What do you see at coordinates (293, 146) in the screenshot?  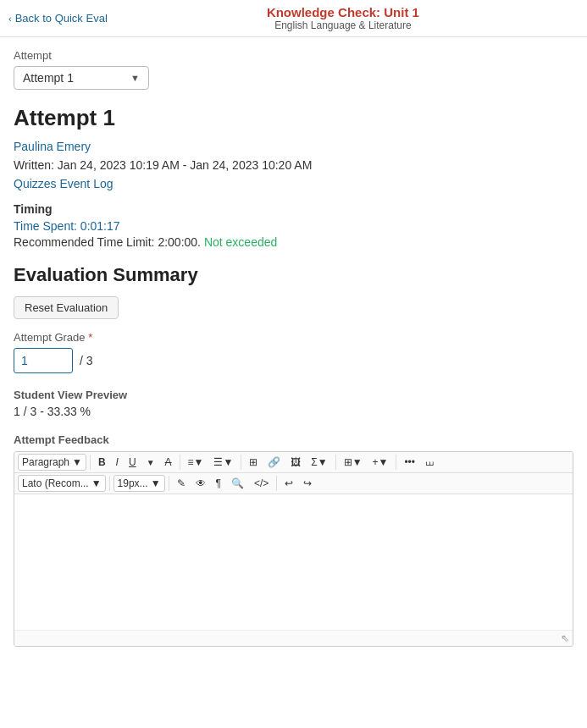 I see `student-name: Paulina Emery` at bounding box center [293, 146].